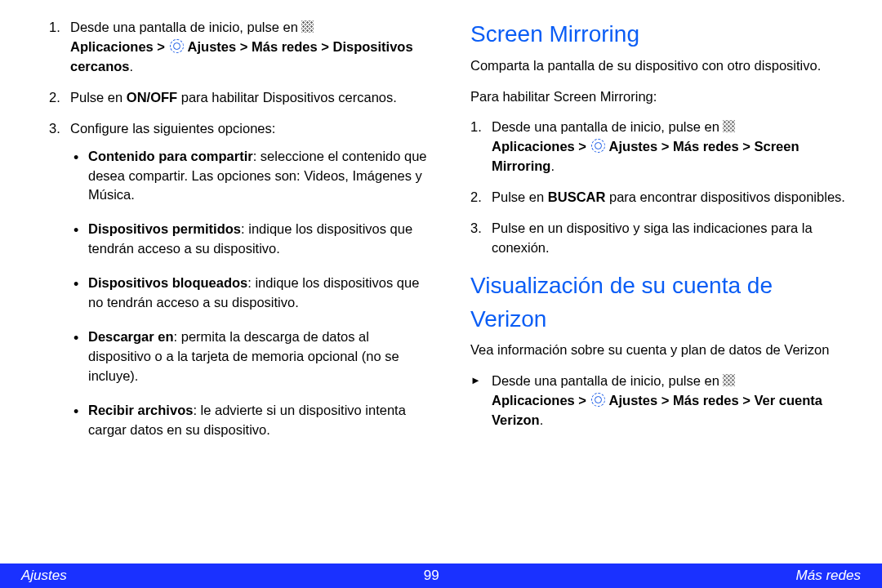 This screenshot has height=588, width=882. What do you see at coordinates (251, 293) in the screenshot?
I see `list-item: Dispositivos bloqueados: indique los dis…` at bounding box center [251, 293].